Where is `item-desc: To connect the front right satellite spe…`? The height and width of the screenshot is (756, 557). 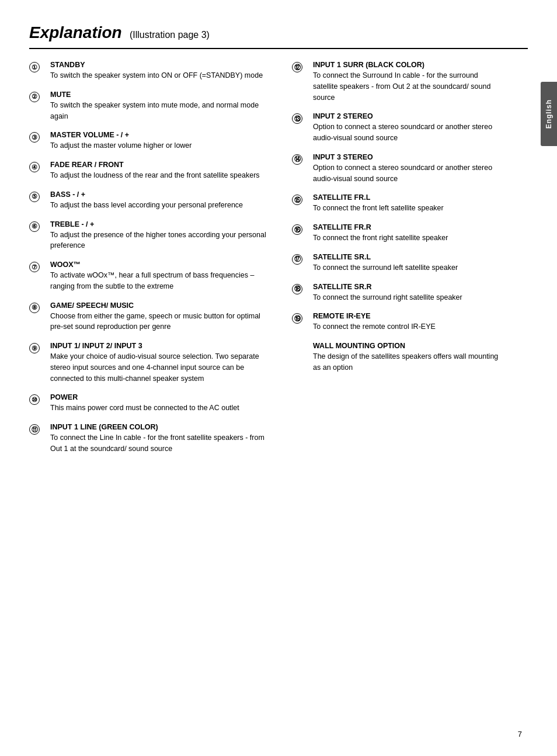 item-desc: To connect the front right satellite spe… is located at coordinates (408, 238).